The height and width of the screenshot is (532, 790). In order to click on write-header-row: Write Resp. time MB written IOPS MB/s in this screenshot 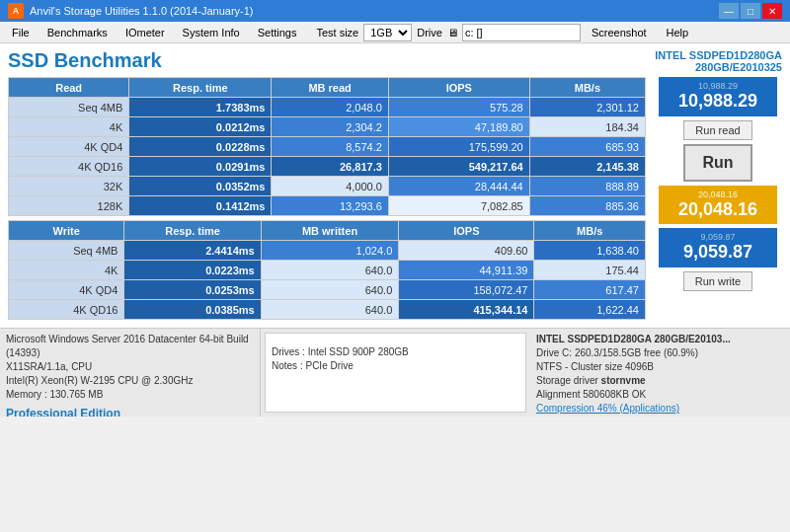, I will do `click(328, 231)`.